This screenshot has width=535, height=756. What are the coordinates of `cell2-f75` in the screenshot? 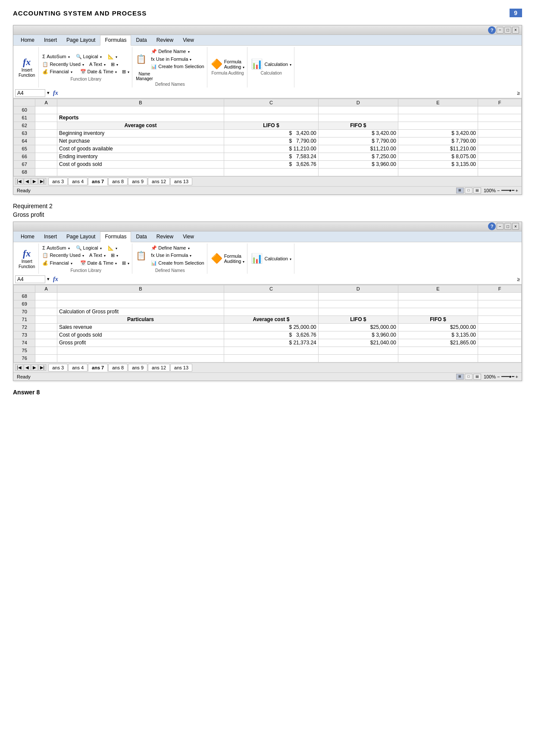 It's located at (500, 350).